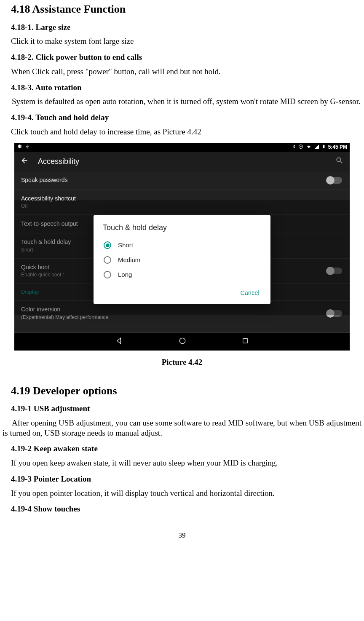 The width and height of the screenshot is (364, 621). What do you see at coordinates (182, 275) in the screenshot?
I see `dialog-option-long: Long` at bounding box center [182, 275].